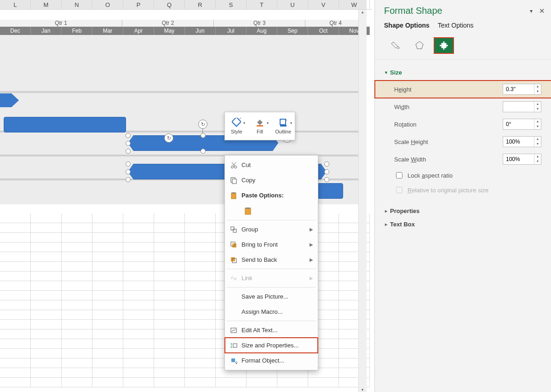  Describe the element at coordinates (231, 5) in the screenshot. I see `col-header: S` at that location.